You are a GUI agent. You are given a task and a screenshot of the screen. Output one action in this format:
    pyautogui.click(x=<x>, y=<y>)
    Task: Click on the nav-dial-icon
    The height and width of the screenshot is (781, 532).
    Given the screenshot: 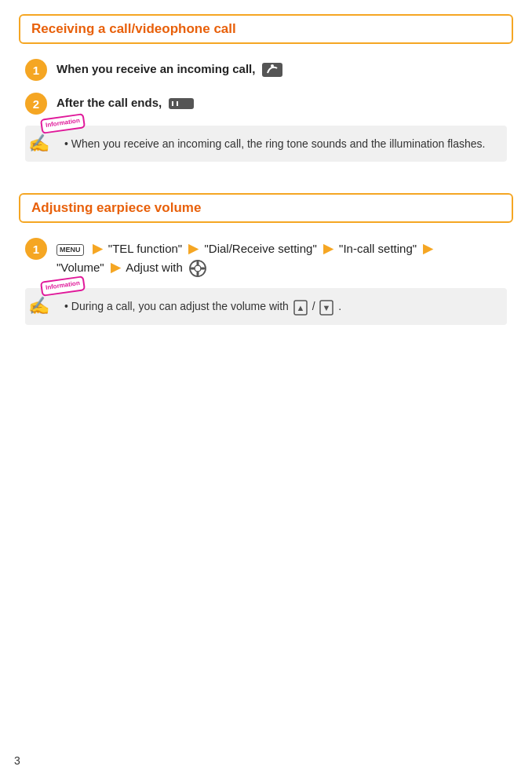 What is the action you would take?
    pyautogui.click(x=198, y=268)
    